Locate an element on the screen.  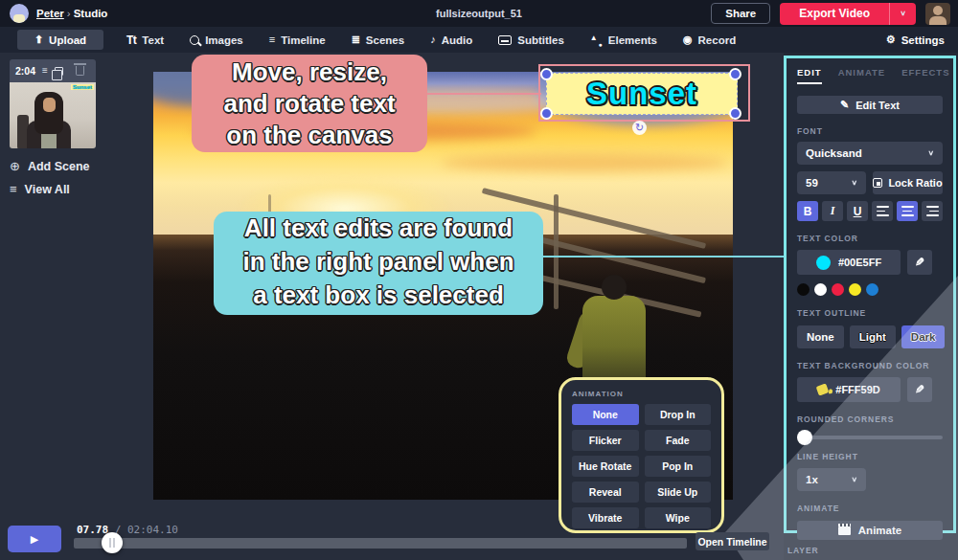
current-time: 07.78 is located at coordinates (92, 530).